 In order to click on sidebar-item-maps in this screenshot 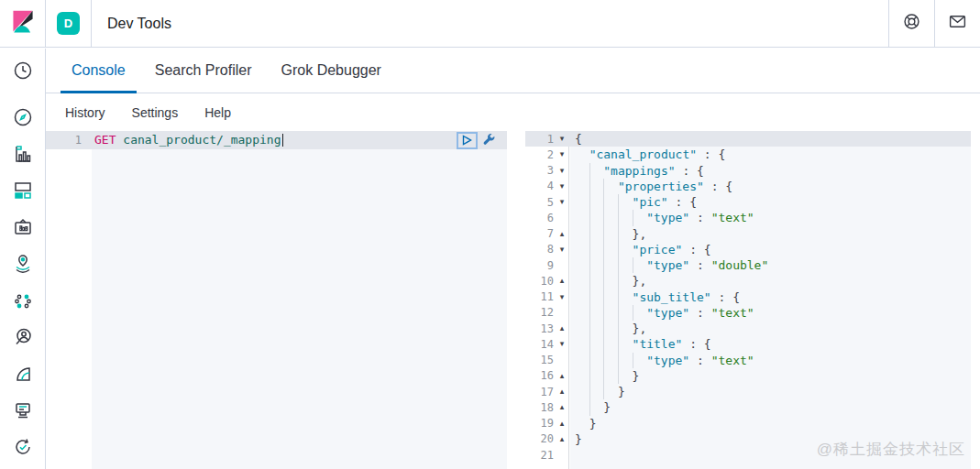, I will do `click(23, 264)`.